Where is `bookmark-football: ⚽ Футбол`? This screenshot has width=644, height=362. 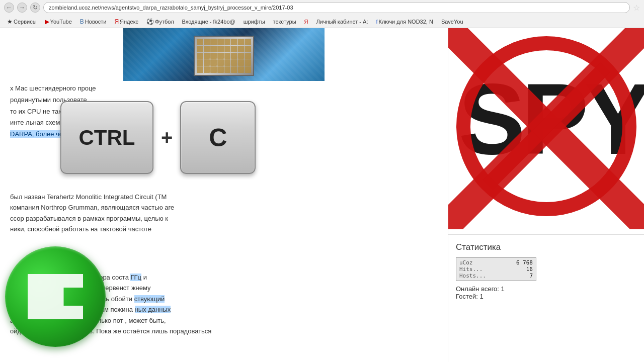
bookmark-football: ⚽ Футбол is located at coordinates (160, 22).